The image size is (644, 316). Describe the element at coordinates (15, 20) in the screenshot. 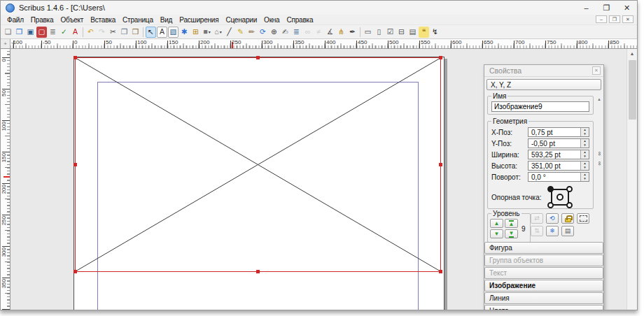

I see `menu-file: Файл` at that location.